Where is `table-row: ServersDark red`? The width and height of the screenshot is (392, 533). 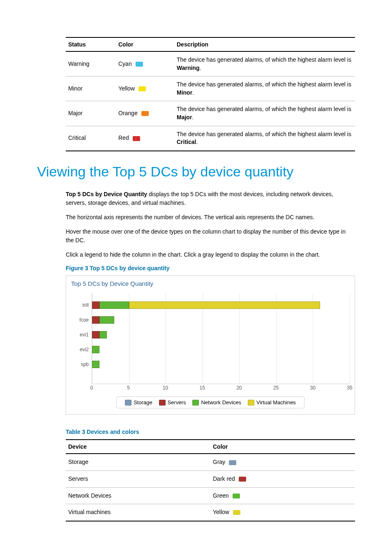
table-row: ServersDark red is located at coordinates (210, 479).